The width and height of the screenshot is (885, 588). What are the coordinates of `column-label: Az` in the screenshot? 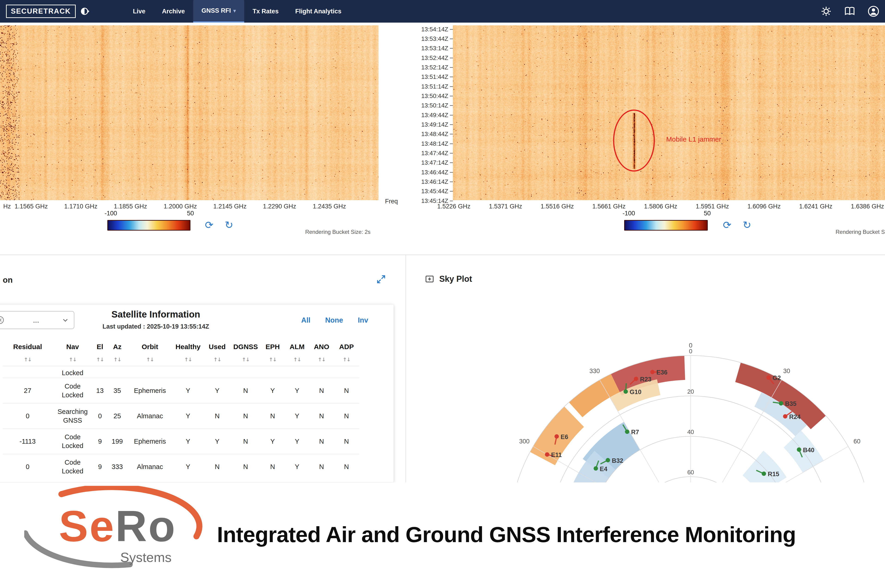 It's located at (117, 346).